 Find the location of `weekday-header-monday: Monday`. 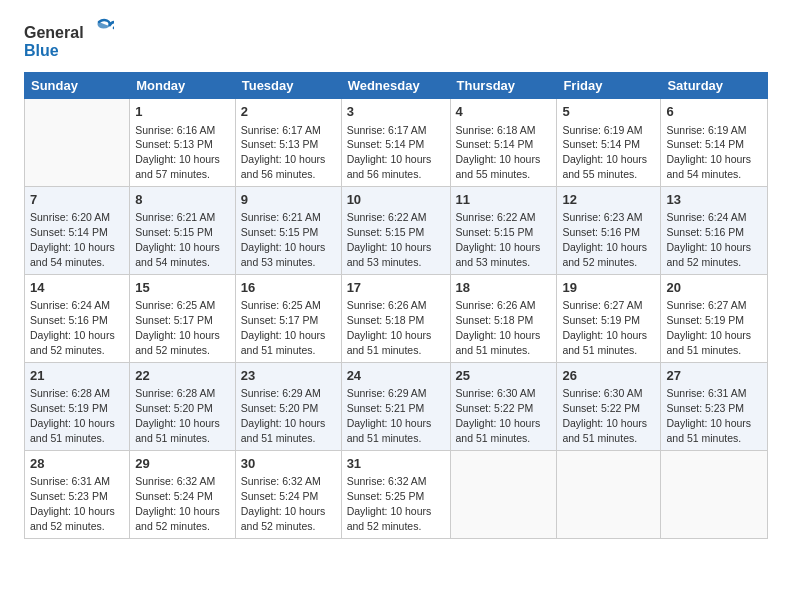

weekday-header-monday: Monday is located at coordinates (183, 86).